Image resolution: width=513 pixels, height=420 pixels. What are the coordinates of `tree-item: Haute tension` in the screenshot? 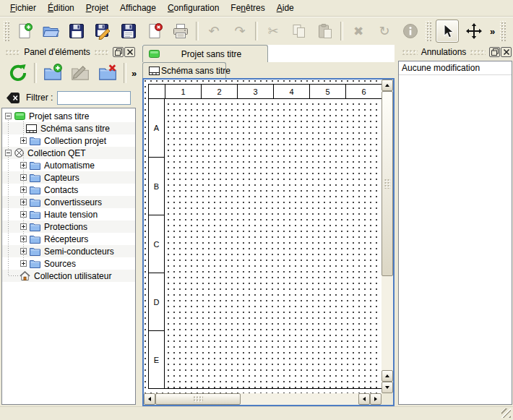 It's located at (69, 214).